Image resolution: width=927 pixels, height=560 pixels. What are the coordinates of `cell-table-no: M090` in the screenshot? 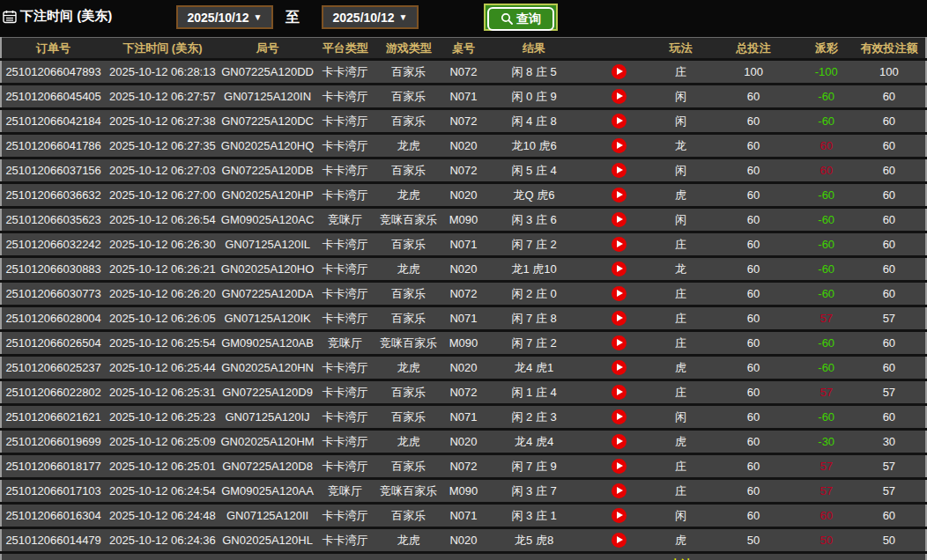 It's located at (464, 220).